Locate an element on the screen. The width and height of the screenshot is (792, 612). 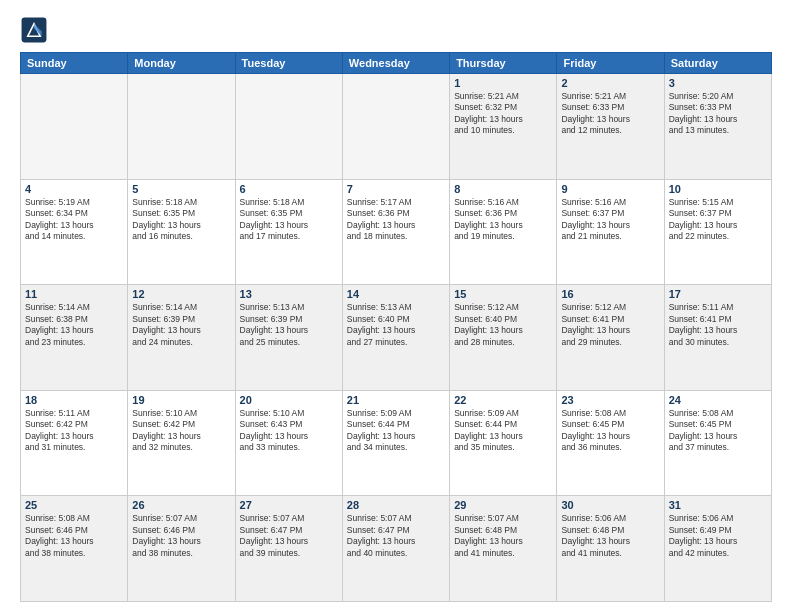
day-info: Sunrise: 5:11 AM Sunset: 6:42 PM Dayligh… is located at coordinates (74, 431).